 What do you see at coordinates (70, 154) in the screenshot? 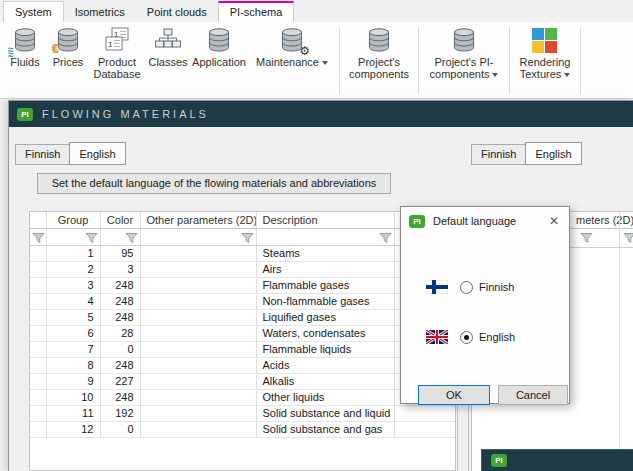
I see `left-language-tabs: Finnish English` at bounding box center [70, 154].